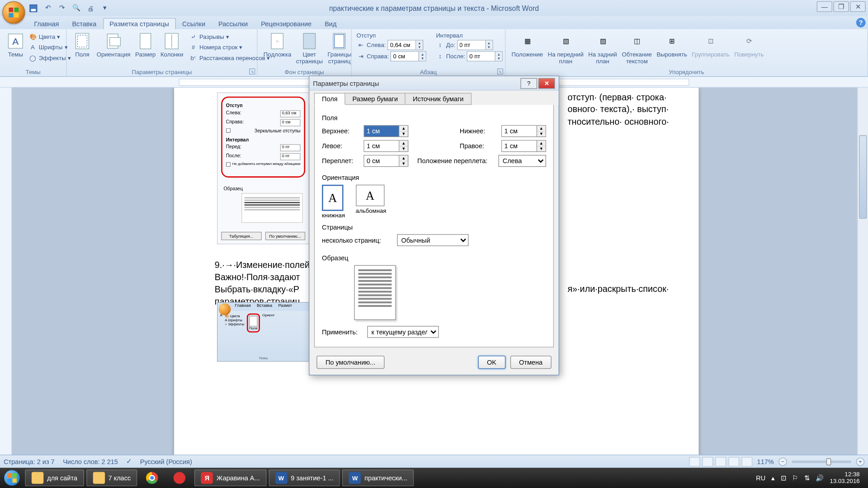  Describe the element at coordinates (492, 362) in the screenshot. I see `ok-button: OK` at that location.